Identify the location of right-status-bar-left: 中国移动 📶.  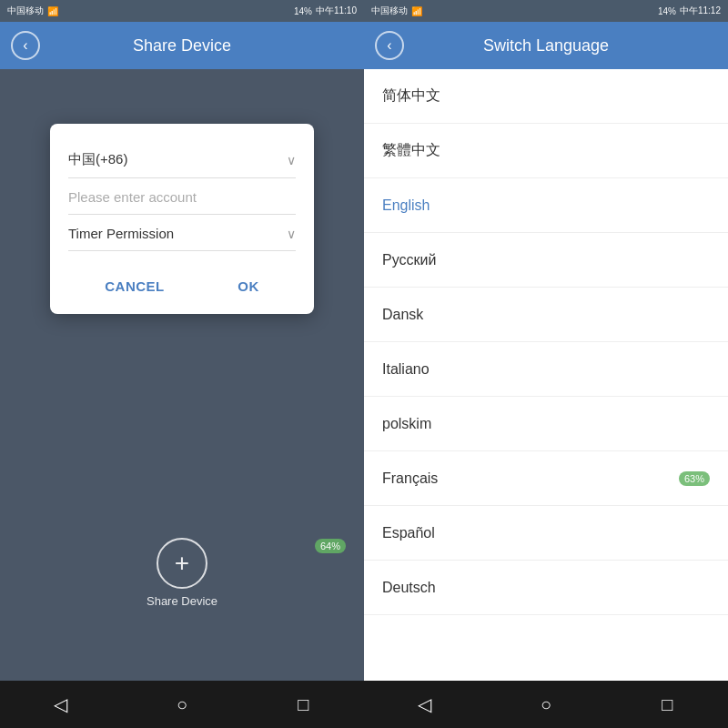
(397, 11).